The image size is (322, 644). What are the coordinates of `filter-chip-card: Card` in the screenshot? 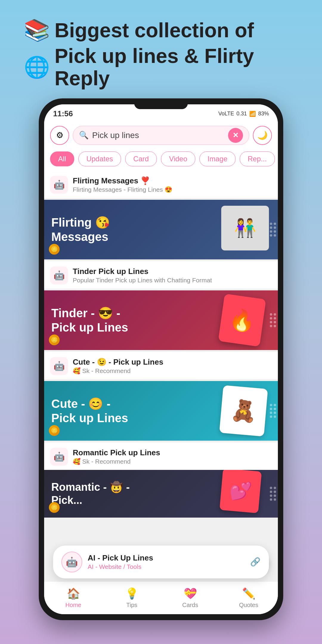 It's located at (141, 159).